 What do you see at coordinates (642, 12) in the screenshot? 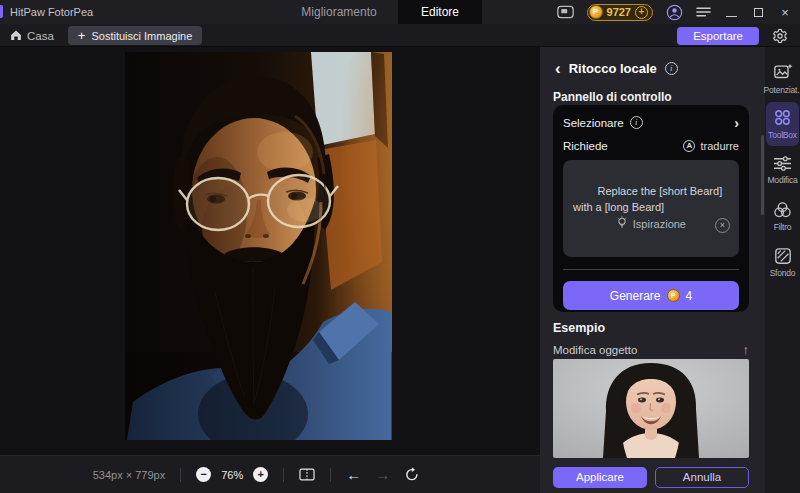
I see `add-coins-button: +` at bounding box center [642, 12].